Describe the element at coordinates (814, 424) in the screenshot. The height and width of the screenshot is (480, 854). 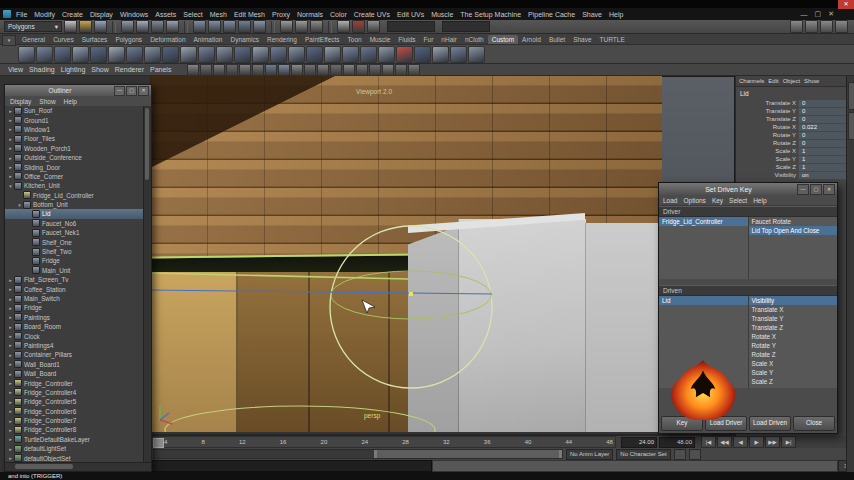
I see `close-button: Close` at that location.